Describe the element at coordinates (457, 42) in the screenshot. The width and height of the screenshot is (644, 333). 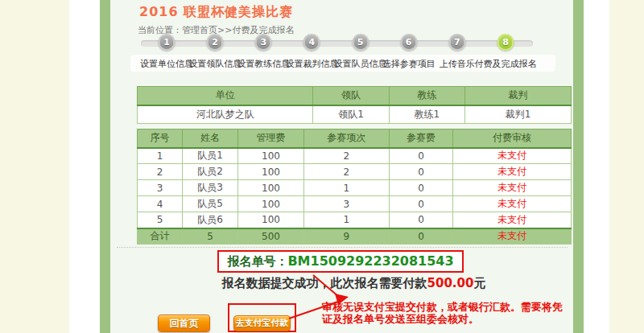
I see `step-circle-7: 7` at that location.